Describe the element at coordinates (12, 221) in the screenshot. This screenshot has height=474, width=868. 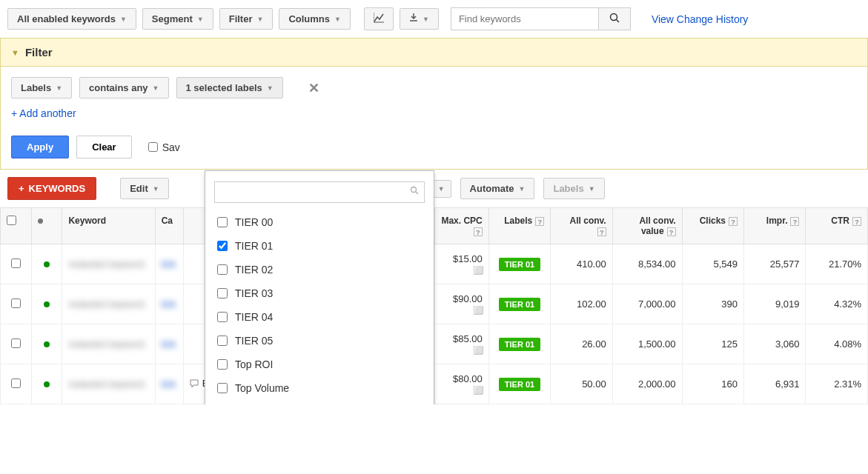
I see `select-all-checkbox` at that location.